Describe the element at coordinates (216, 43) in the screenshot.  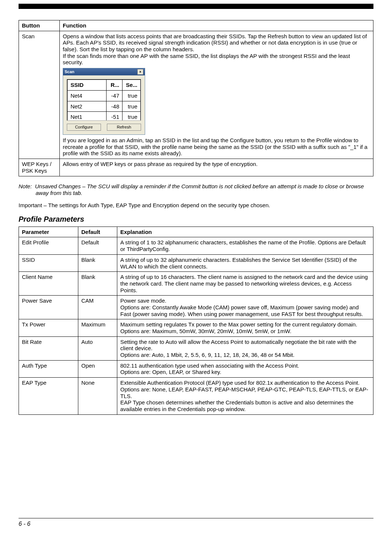
I see `scan-desc-1: Opens a window that lists access points …` at that location.